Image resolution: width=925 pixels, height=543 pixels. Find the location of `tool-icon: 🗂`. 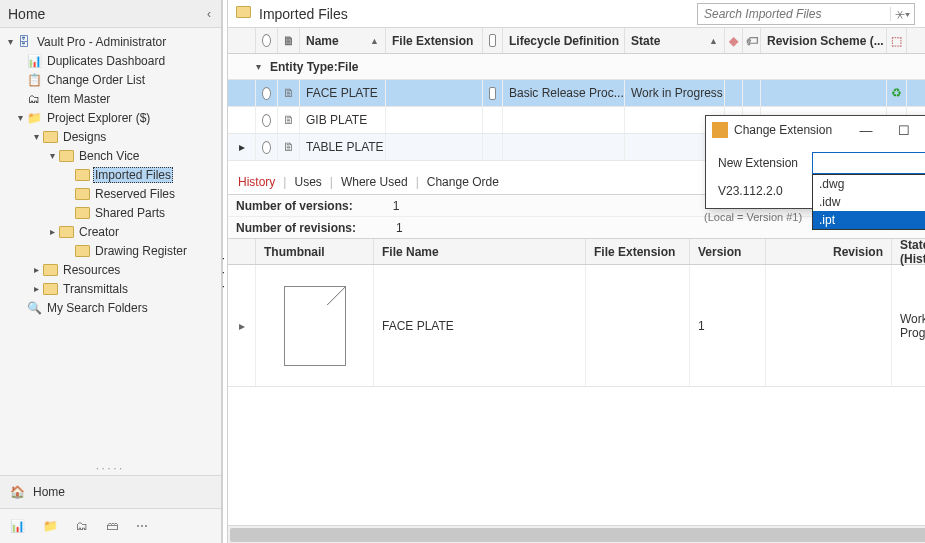

tool-icon: 🗂 is located at coordinates (82, 526).